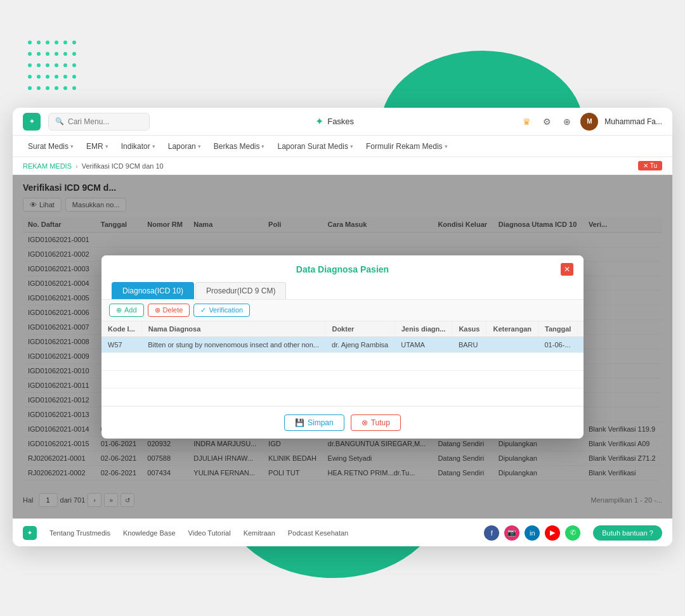 The width and height of the screenshot is (685, 616). I want to click on modal-table-container: Kode I... Nama Diagnosa Dokter Jenis dia…, so click(342, 364).